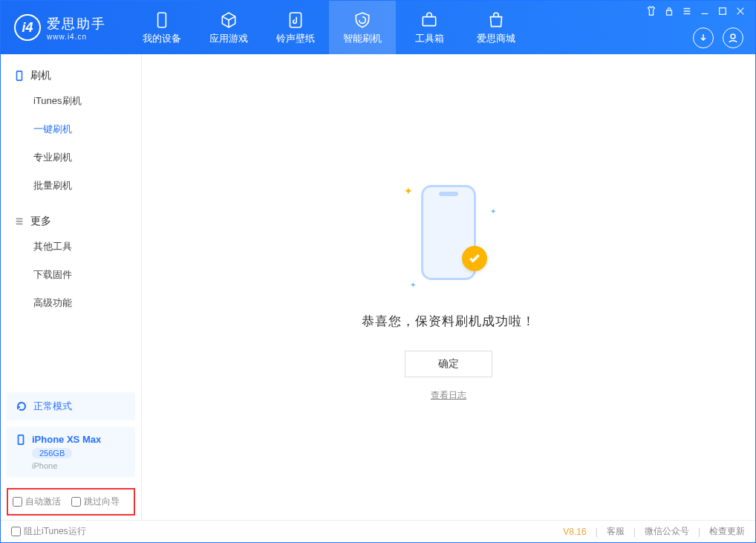 Image resolution: width=756 pixels, height=543 pixels. What do you see at coordinates (667, 532) in the screenshot?
I see `footer-link-wechat: 微信公众号` at bounding box center [667, 532].